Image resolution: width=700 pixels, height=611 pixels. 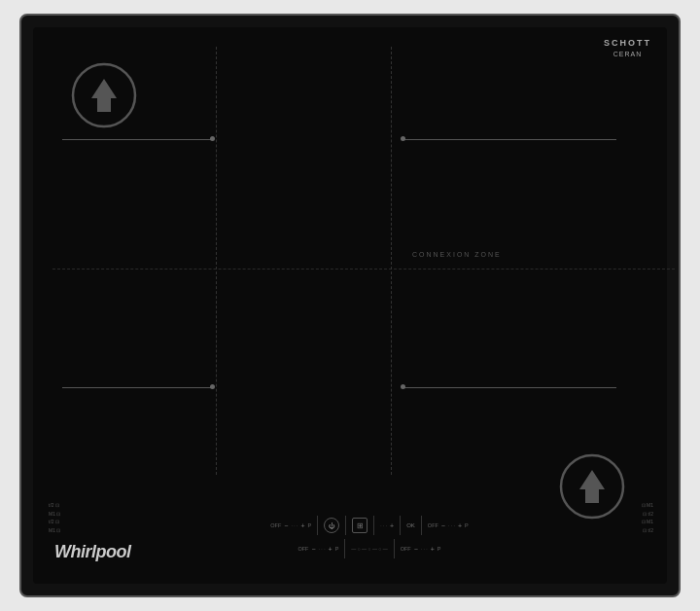 What do you see at coordinates (402, 387) in the screenshot?
I see `zone-br-dot` at bounding box center [402, 387].